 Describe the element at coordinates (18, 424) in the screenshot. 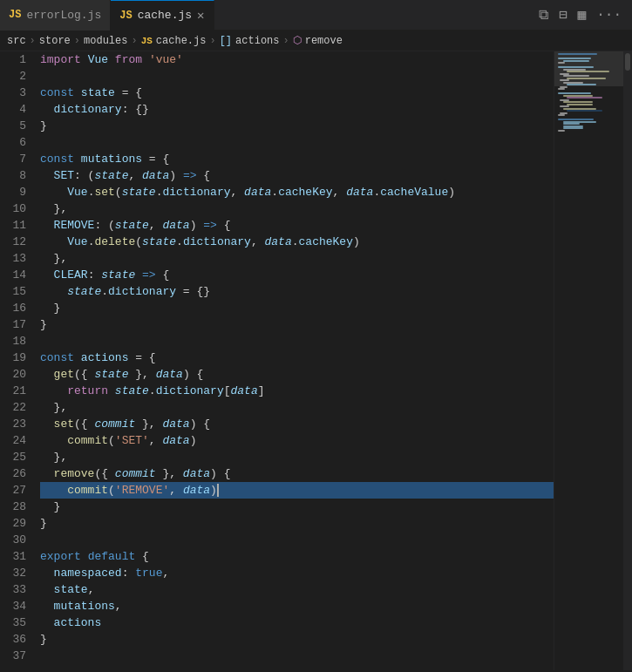

I see `line-num-23: 23` at that location.